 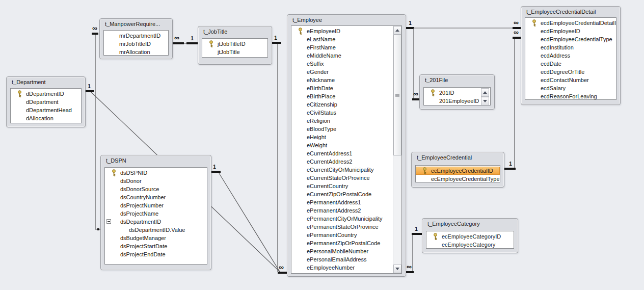 What do you see at coordinates (342, 178) in the screenshot?
I see `field-row-eCurrentStateOrProvince: eCurrentStateOrProvince` at bounding box center [342, 178].